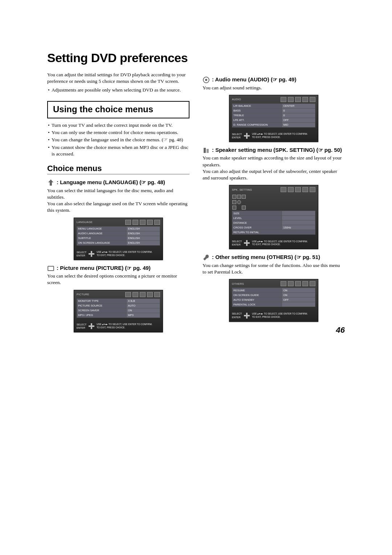  Describe the element at coordinates (274, 257) in the screenshot. I see `others-menu-heading: : Other setting menu (OTHERS) (☞ pg. 51)` at that location.